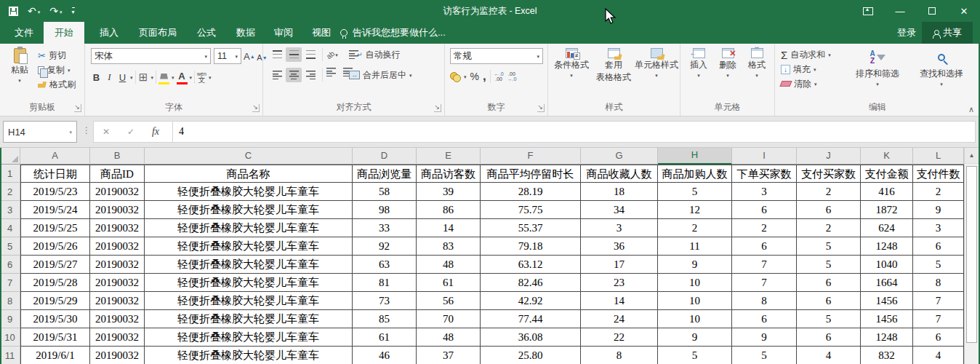 The height and width of the screenshot is (364, 980). What do you see at coordinates (277, 55) in the screenshot?
I see `align-top-button` at bounding box center [277, 55].